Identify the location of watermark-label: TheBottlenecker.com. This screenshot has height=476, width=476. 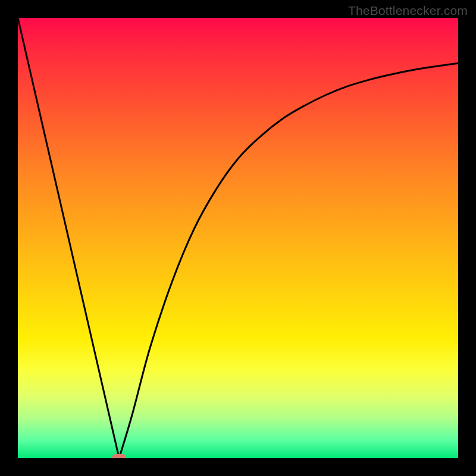
(408, 11).